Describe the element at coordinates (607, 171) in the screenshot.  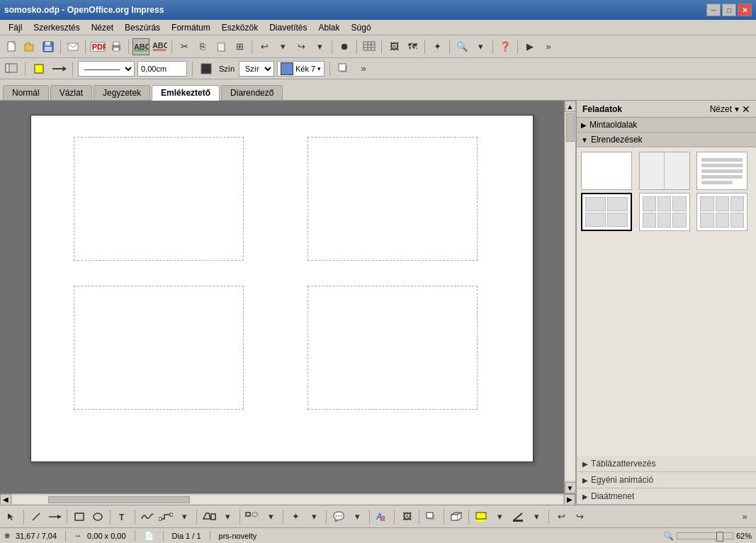
I see `layout-blank` at that location.